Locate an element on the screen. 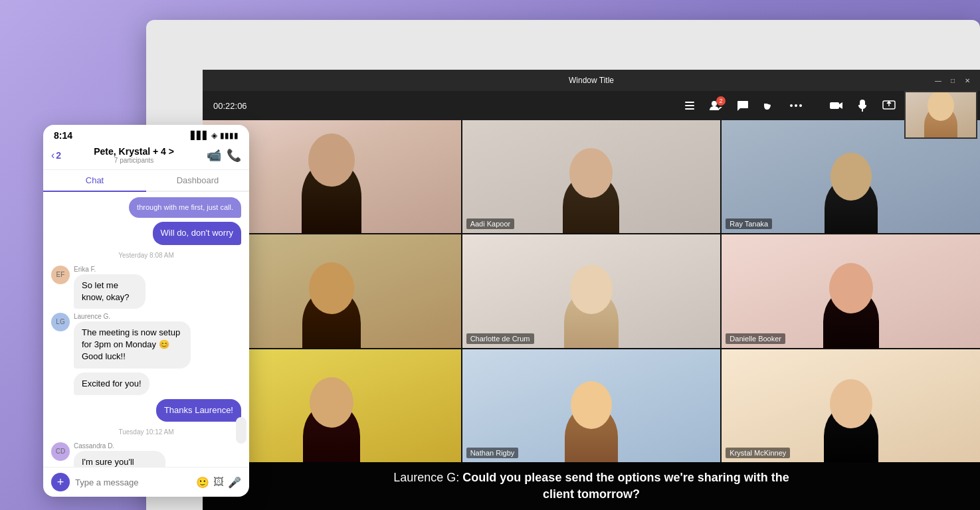 Image resolution: width=980 pixels, height=510 pixels. more-options-icon is located at coordinates (796, 106).